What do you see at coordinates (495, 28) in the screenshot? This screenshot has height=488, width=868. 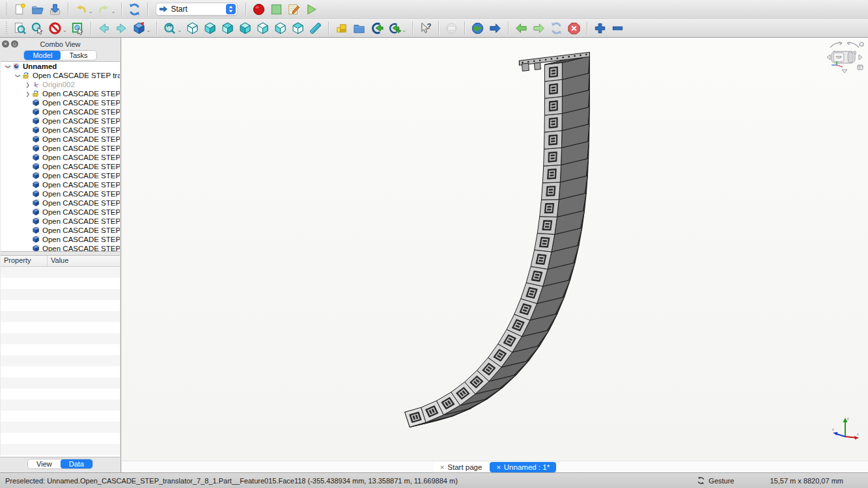 I see `web-go-button` at bounding box center [495, 28].